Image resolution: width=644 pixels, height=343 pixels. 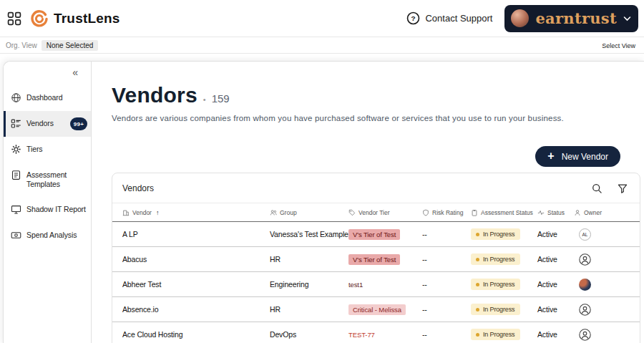 What do you see at coordinates (311, 234) in the screenshot?
I see `group-name: Vanessa's Test Examples` at bounding box center [311, 234].